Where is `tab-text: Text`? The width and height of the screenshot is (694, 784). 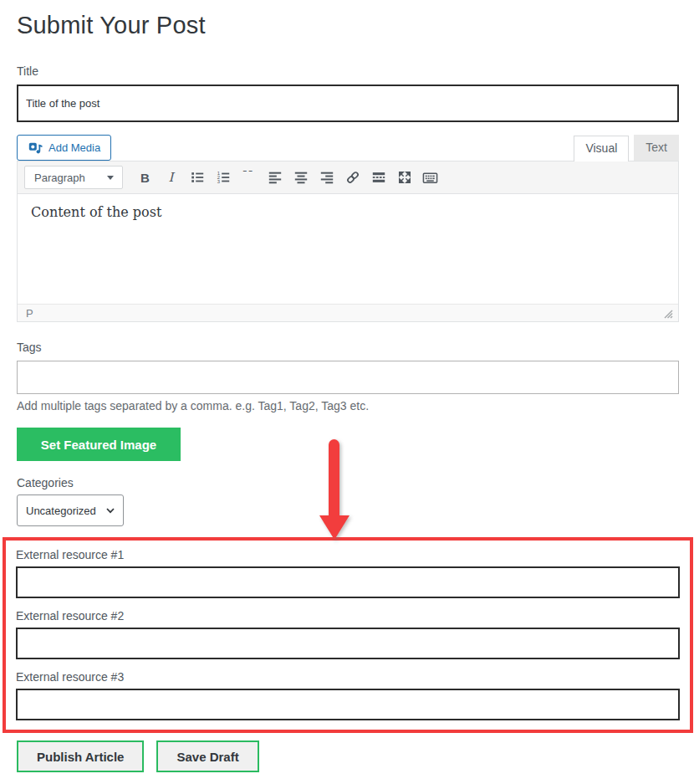
tab-text: Text is located at coordinates (656, 147).